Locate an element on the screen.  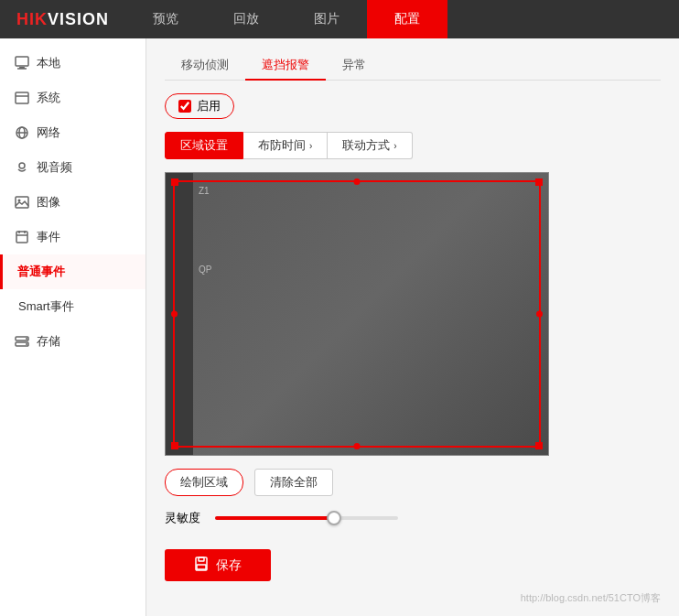
sidebar-label-image: 图像 is located at coordinates (48, 202).